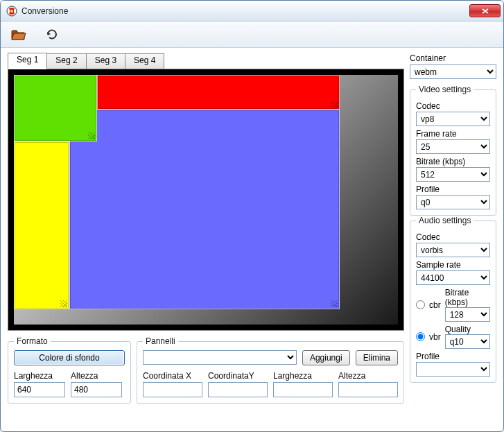 This screenshot has width=504, height=432. What do you see at coordinates (435, 305) in the screenshot?
I see `cbr-label: cbr` at bounding box center [435, 305].